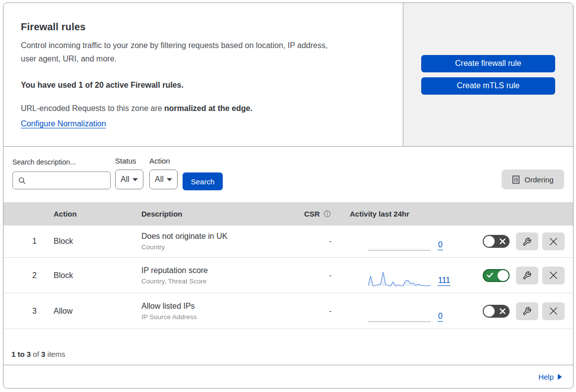 The width and height of the screenshot is (576, 392). Describe the element at coordinates (181, 52) in the screenshot. I see `page-description: Control incoming traffic to your zone by…` at that location.